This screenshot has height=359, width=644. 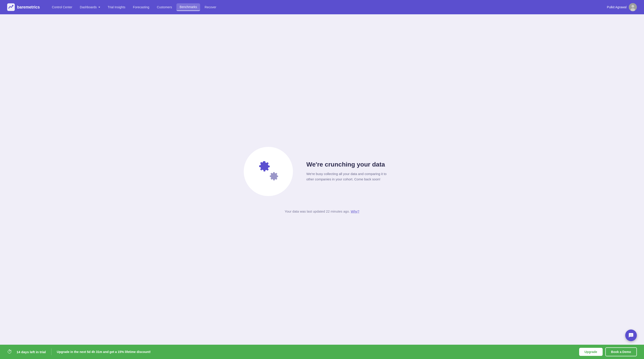 I want to click on chat-button, so click(x=631, y=335).